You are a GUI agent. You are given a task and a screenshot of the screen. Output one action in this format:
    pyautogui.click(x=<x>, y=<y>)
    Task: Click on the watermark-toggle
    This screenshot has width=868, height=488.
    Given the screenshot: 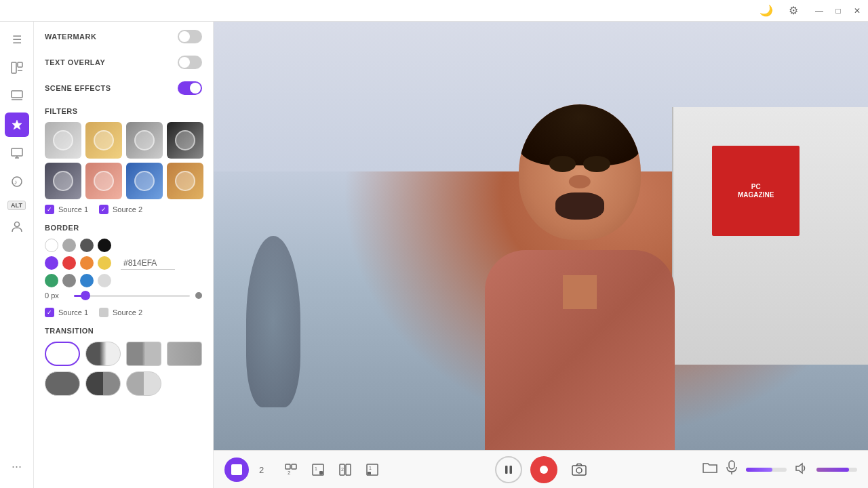 What is the action you would take?
    pyautogui.click(x=190, y=37)
    